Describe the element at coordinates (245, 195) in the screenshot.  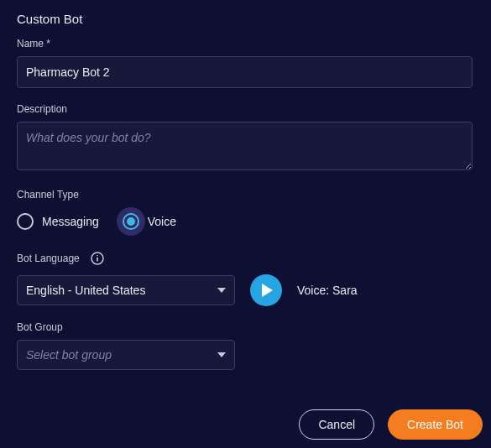
I see `channel-type-label: Channel Type` at that location.